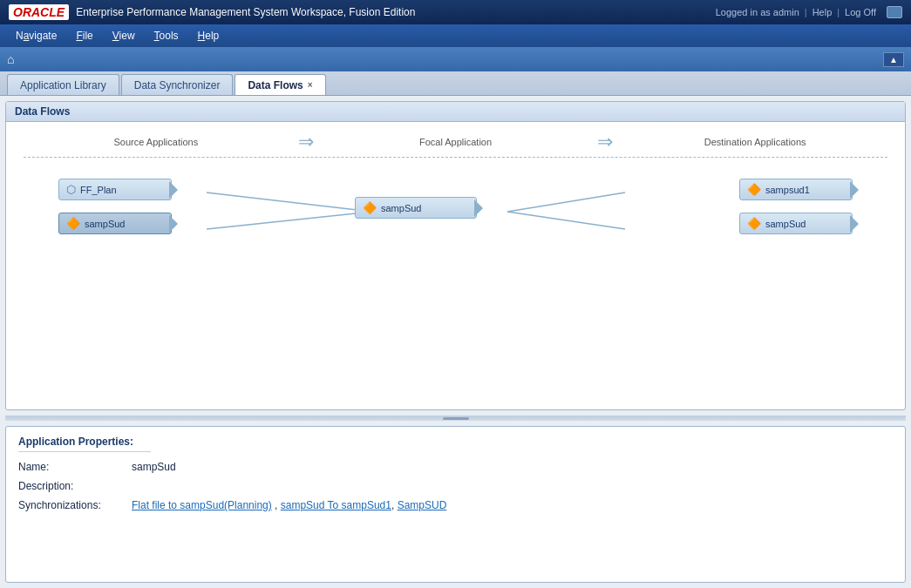  What do you see at coordinates (455, 59) in the screenshot?
I see `nav-row: ⌂ ▲` at bounding box center [455, 59].